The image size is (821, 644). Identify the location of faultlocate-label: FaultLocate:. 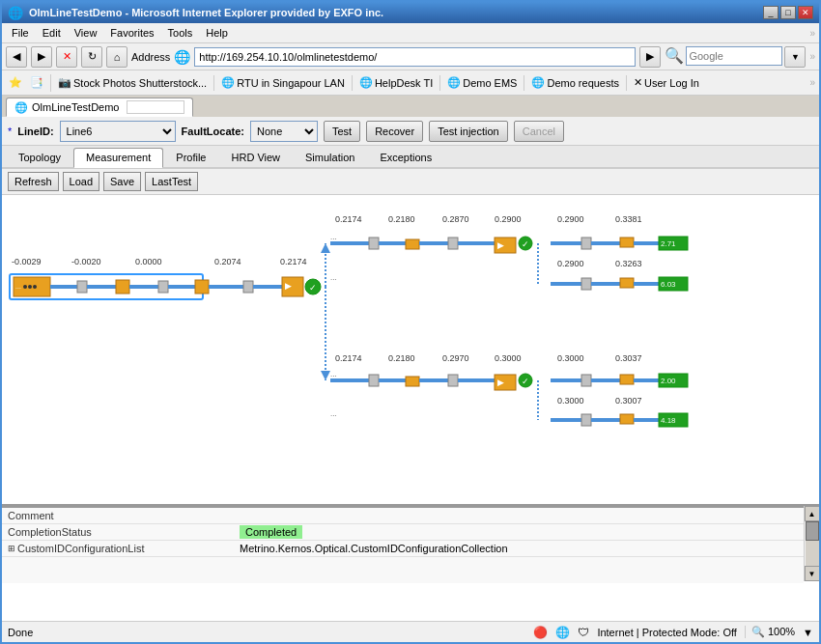
(212, 131).